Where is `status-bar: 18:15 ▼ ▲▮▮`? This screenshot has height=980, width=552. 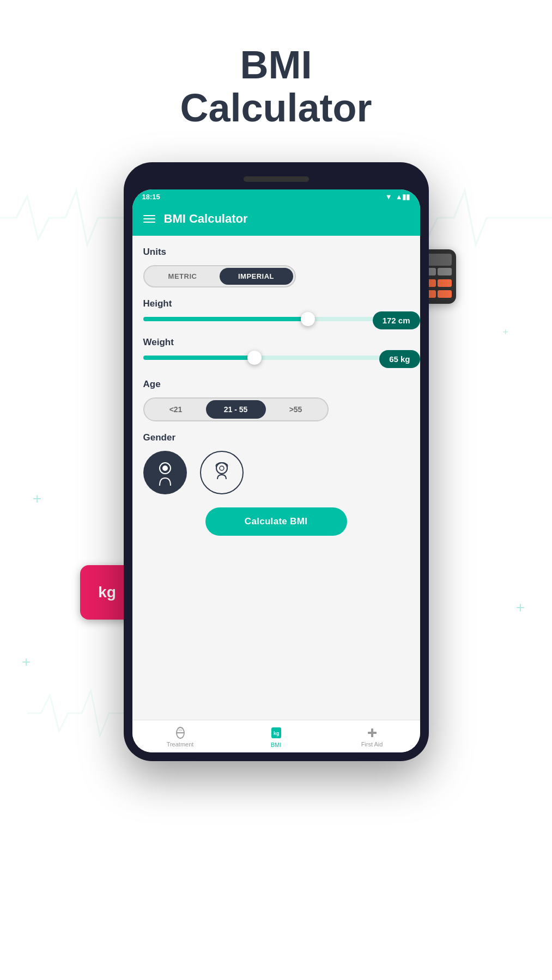
status-bar: 18:15 ▼ ▲▮▮ is located at coordinates (276, 197).